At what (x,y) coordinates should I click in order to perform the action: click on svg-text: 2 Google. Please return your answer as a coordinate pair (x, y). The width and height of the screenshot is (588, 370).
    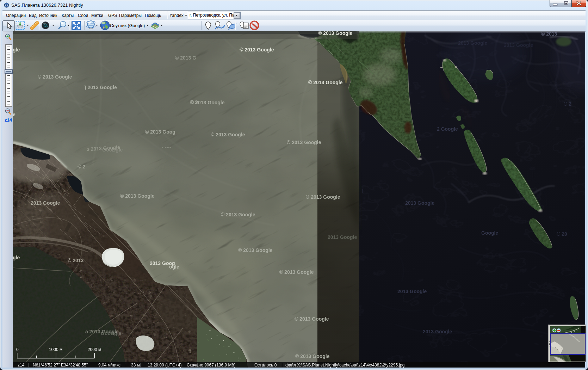
    Looking at the image, I should click on (447, 129).